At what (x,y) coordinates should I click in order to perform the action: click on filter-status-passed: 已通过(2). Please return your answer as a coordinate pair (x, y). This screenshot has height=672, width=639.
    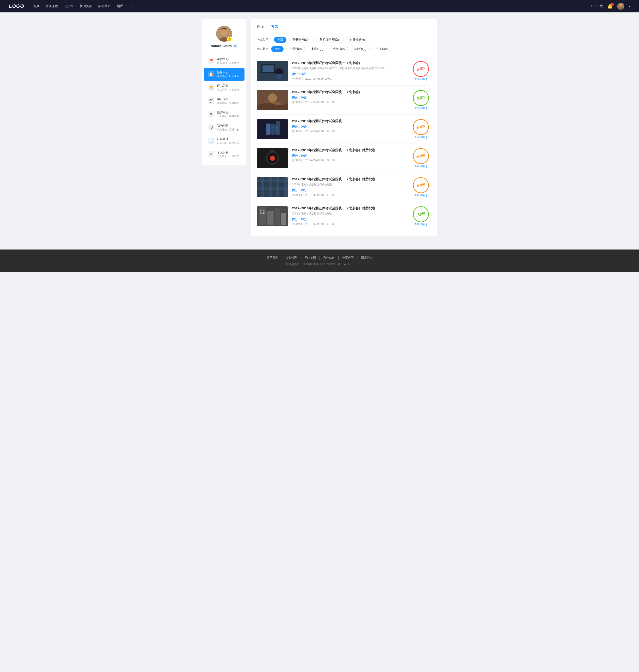
    Looking at the image, I should click on (296, 49).